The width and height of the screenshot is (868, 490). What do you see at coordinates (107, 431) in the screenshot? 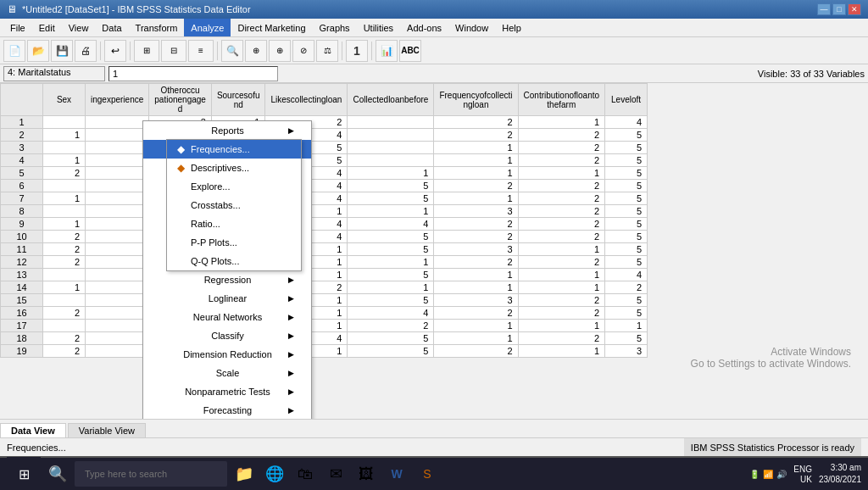
I see `tab-variable-view: Variable View` at bounding box center [107, 431].